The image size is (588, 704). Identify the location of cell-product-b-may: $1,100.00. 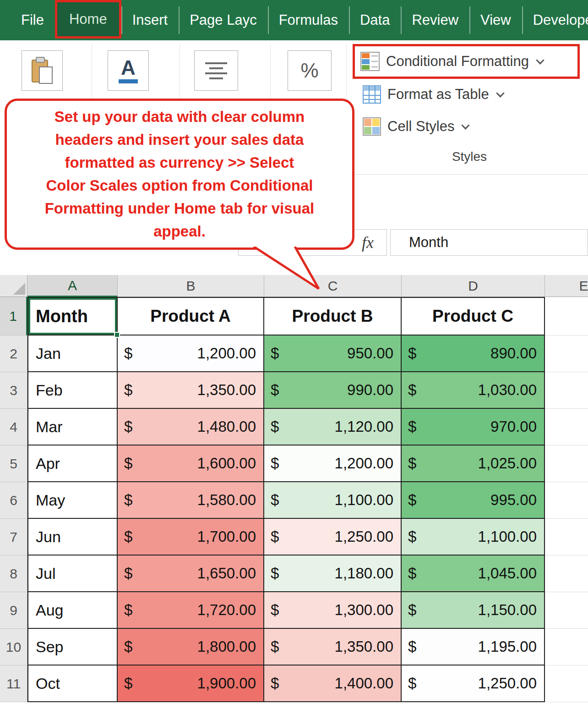
(333, 500).